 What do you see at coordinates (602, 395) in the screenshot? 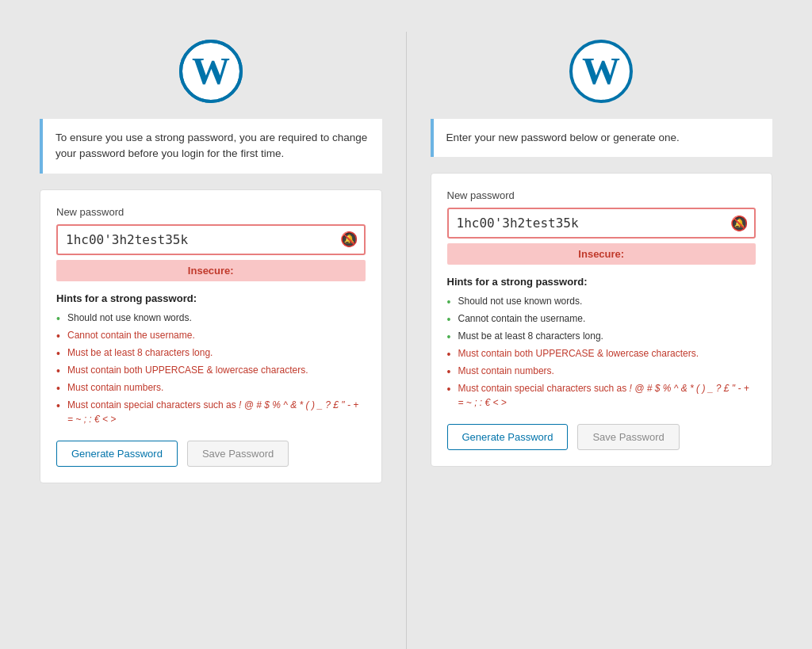
I see `right-hint-6: Must contain special characters such as …` at bounding box center [602, 395].